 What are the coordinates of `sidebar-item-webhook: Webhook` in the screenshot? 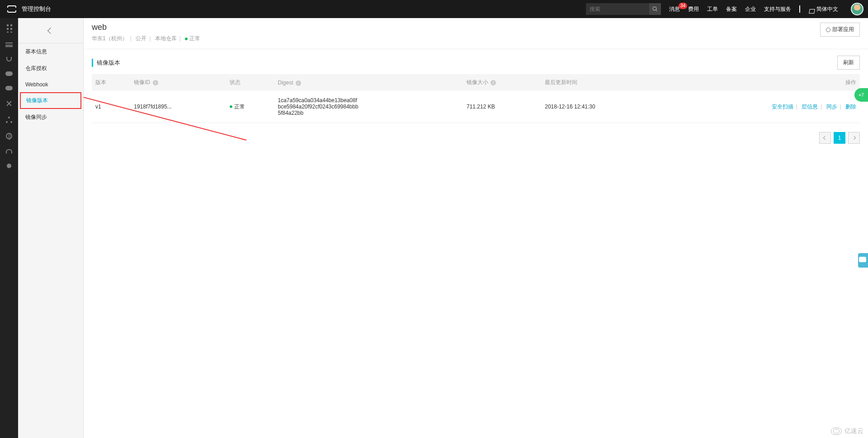 It's located at (51, 85).